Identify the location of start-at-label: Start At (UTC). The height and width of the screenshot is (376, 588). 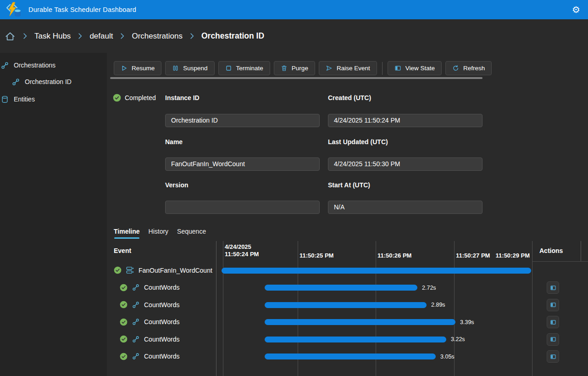
(405, 185).